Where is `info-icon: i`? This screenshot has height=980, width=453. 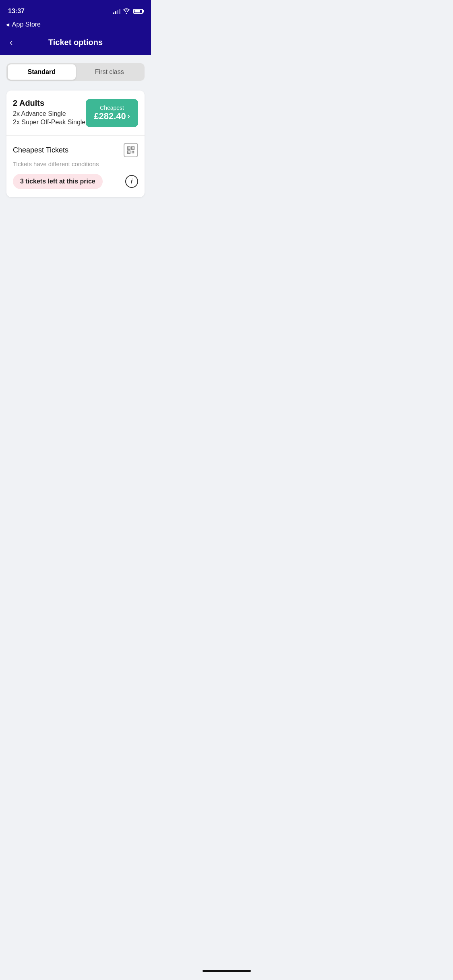 info-icon: i is located at coordinates (132, 181).